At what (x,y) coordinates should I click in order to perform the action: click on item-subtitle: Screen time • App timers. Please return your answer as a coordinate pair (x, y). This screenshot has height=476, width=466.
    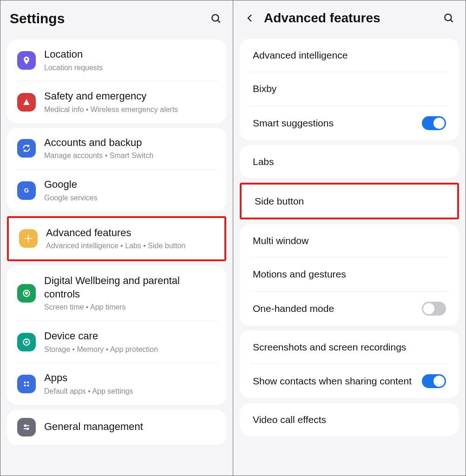
    Looking at the image, I should click on (130, 308).